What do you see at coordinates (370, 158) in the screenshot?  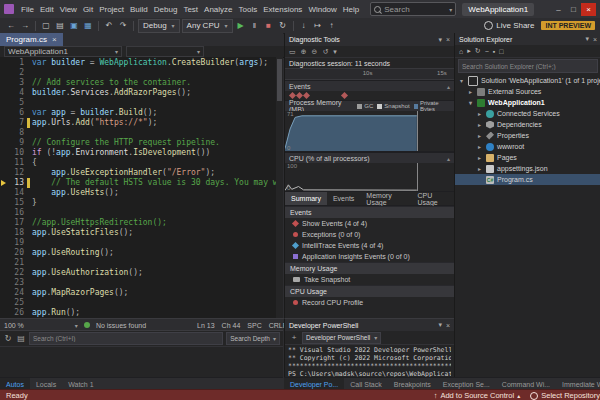 I see `cpu-section-header: CPU (% of all processors) ▴` at bounding box center [370, 158].